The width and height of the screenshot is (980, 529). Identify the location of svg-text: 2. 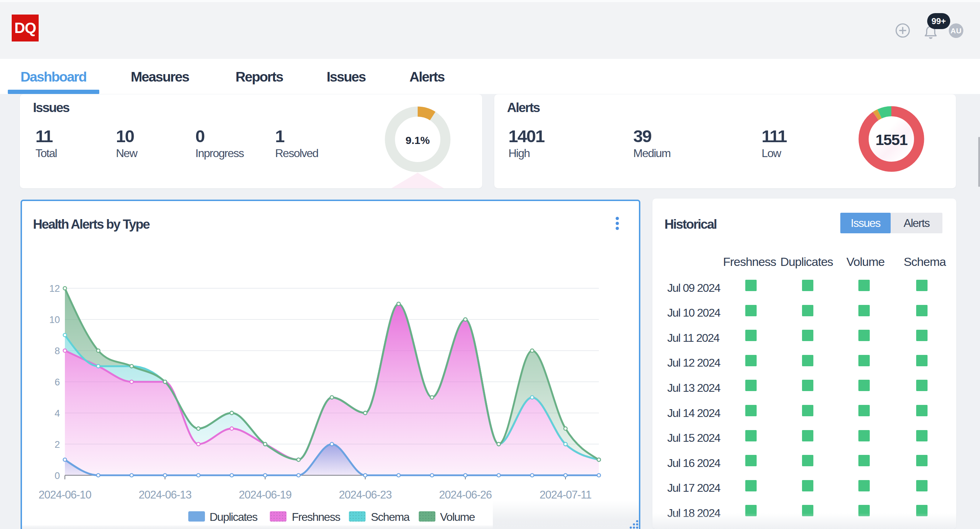
(57, 445).